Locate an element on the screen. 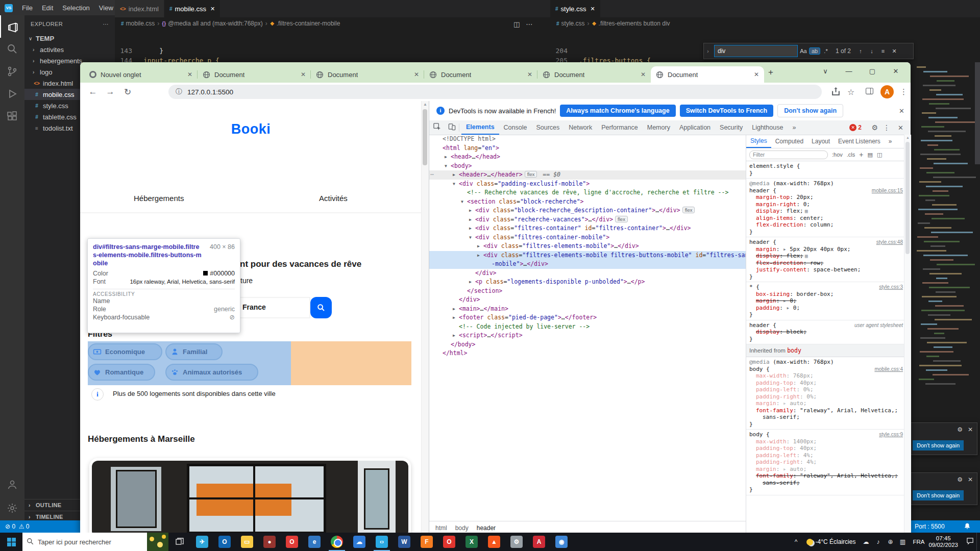 The image size is (980, 551). inspect-element-icon is located at coordinates (437, 128).